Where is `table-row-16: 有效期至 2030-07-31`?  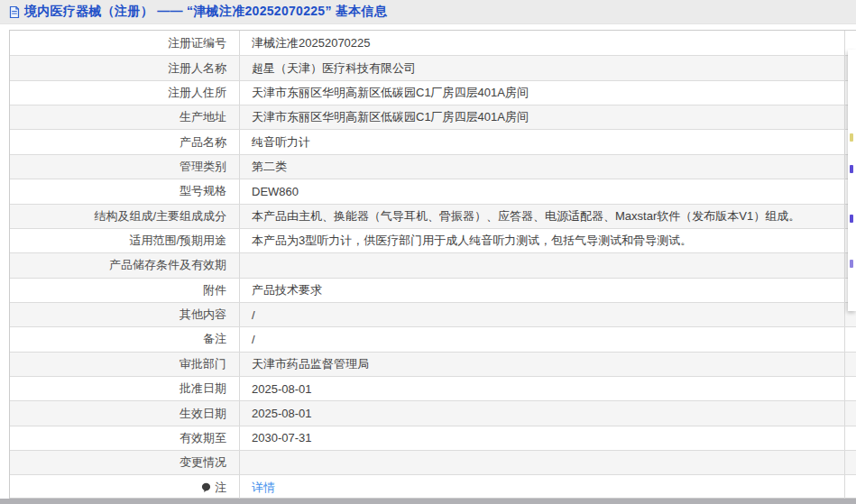
table-row-16: 有效期至 2030-07-31 is located at coordinates (433, 438).